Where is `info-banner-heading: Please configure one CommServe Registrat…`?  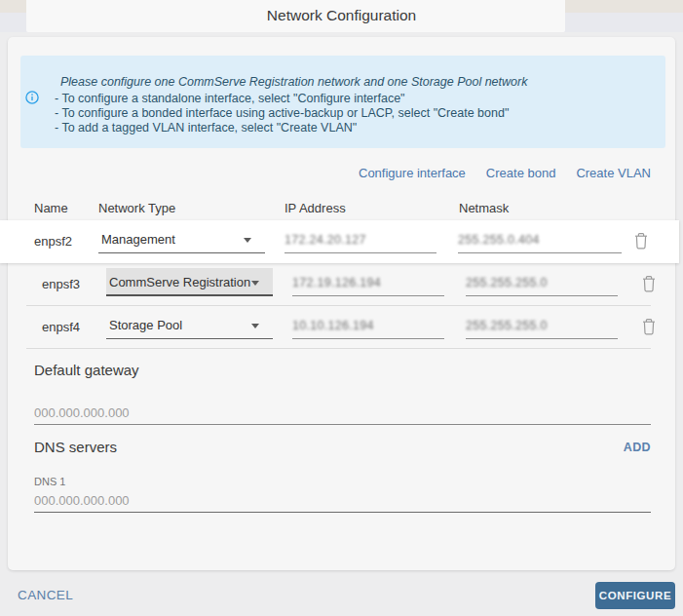 info-banner-heading: Please configure one CommServe Registrat… is located at coordinates (294, 82).